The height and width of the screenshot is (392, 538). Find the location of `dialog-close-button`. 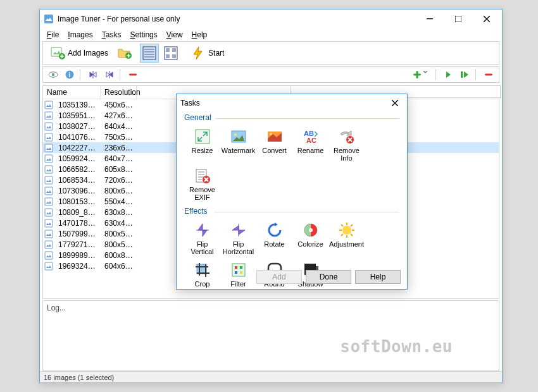

dialog-close-button is located at coordinates (395, 103).